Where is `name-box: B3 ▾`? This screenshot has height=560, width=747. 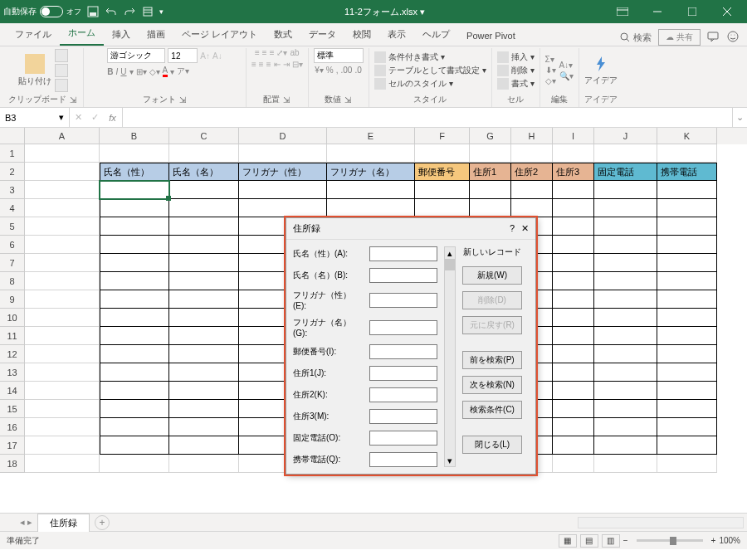
name-box: B3 ▾ is located at coordinates (35, 118).